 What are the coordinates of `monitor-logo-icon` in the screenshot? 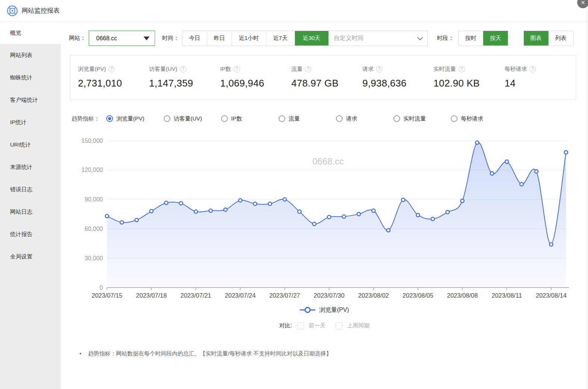 It's located at (12, 11).